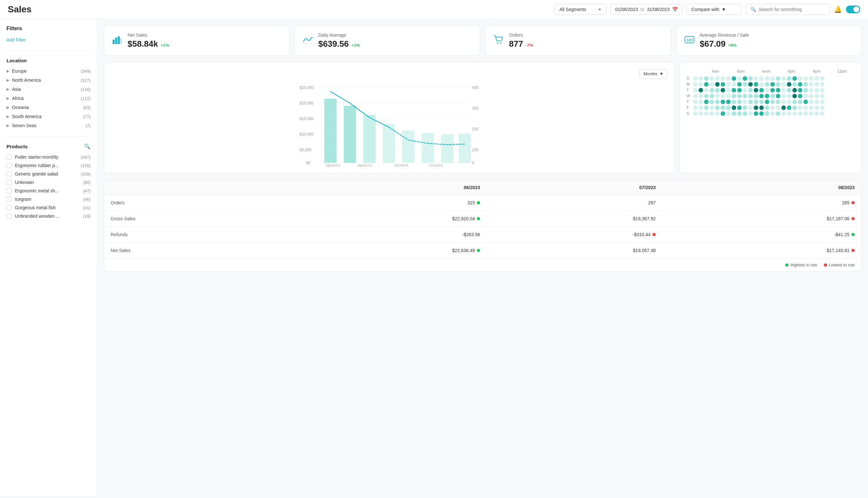  I want to click on add-filter-button: Add Filter, so click(16, 40).